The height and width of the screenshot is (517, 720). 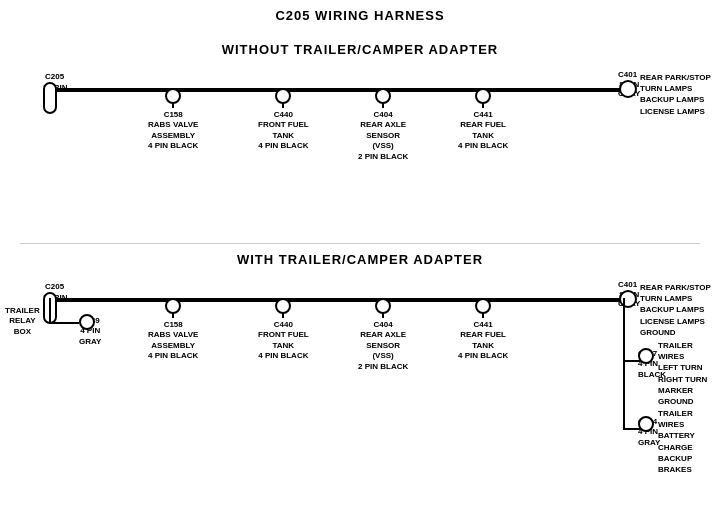 I want to click on s2-c441: C441REAR FUELTANK4 PIN BLACK, so click(x=483, y=330).